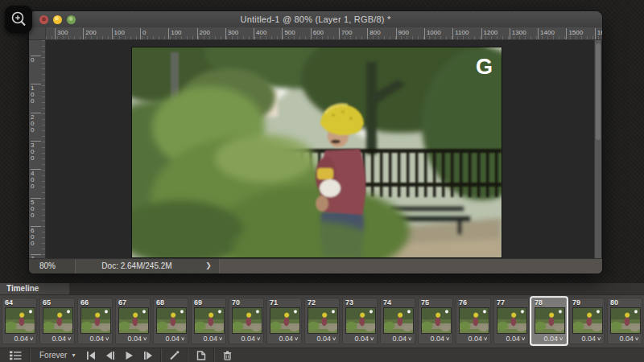 The width and height of the screenshot is (644, 362). I want to click on status-chevron-icon: ❯, so click(209, 266).